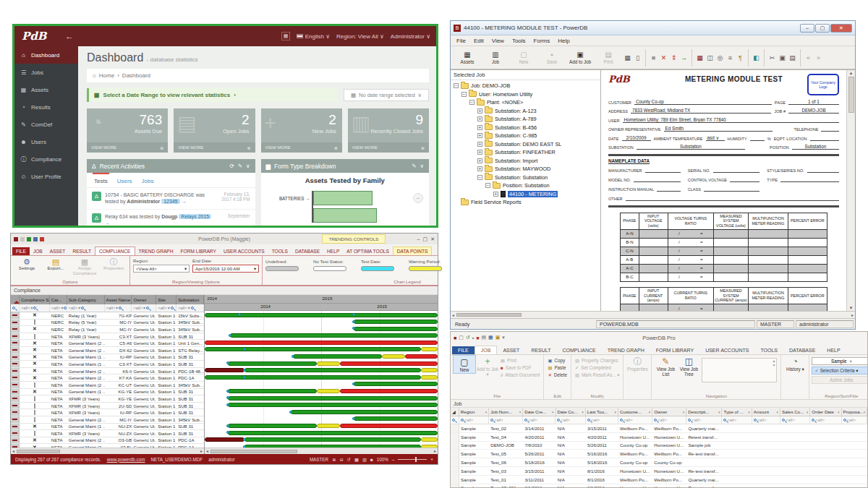 Image resolution: width=868 pixels, height=488 pixels. Describe the element at coordinates (659, 471) in the screenshot. I see `table-row: SampleTest_033/15/2011N/A8/1/2016Hometow…` at that location.